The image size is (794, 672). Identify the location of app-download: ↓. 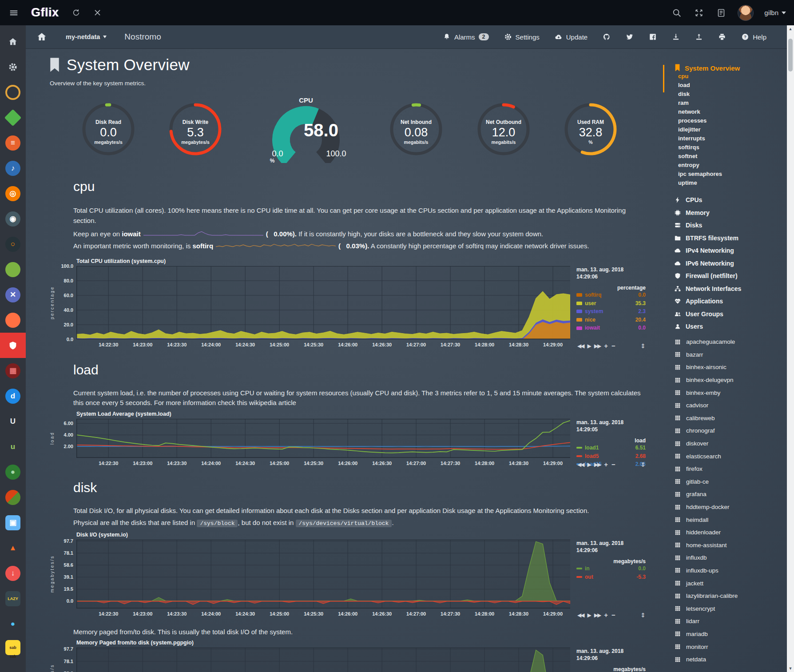
(13, 573).